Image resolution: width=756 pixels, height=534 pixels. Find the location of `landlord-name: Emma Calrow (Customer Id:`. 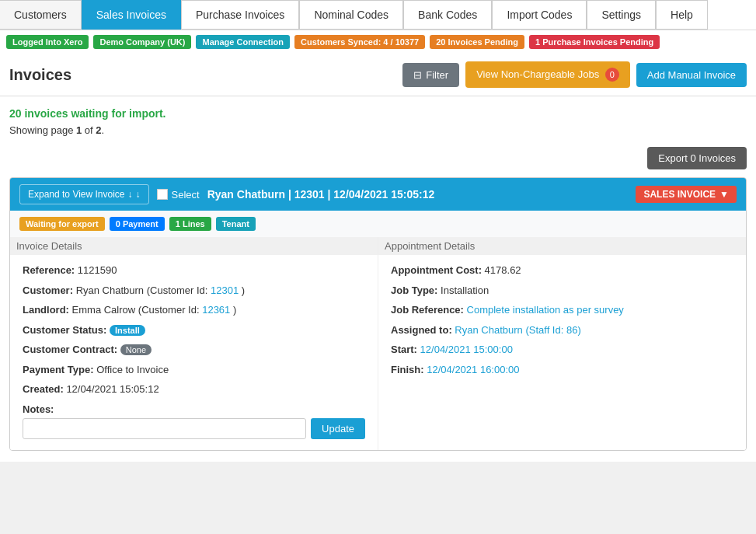

landlord-name: Emma Calrow (Customer Id: is located at coordinates (136, 309).